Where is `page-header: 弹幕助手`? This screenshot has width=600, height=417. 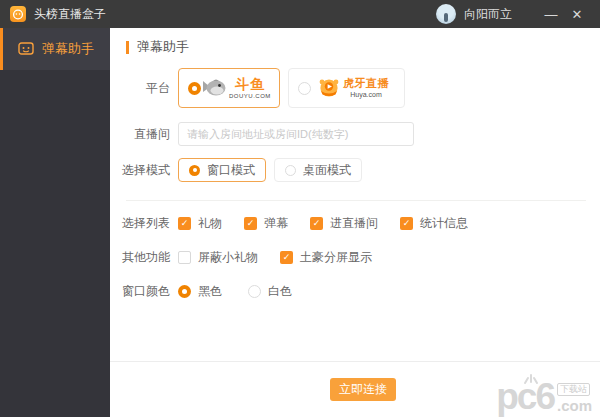 page-header: 弹幕助手 is located at coordinates (158, 47).